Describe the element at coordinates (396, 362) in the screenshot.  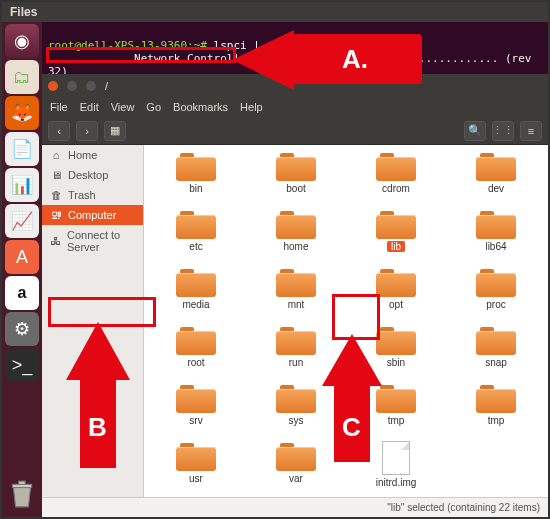
I see `folder-label: sbin` at that location.